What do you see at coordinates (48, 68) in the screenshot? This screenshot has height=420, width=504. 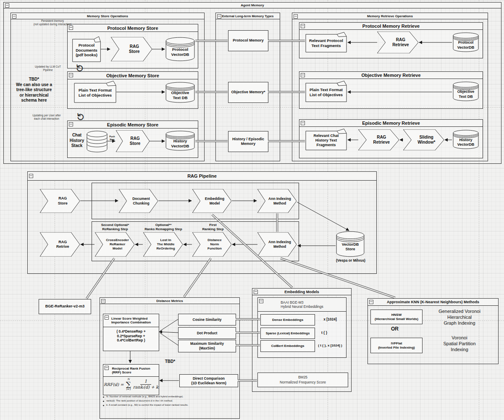 I see `annotation-updated-by-llm: Updated by LLM CoT Pipeline` at bounding box center [48, 68].